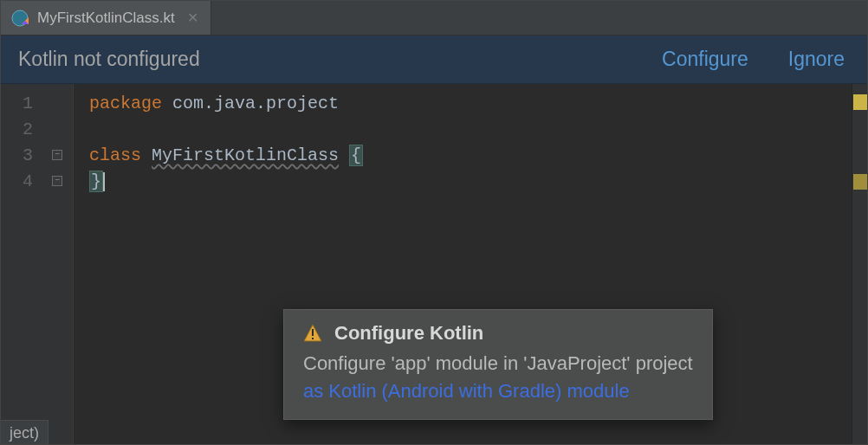 This screenshot has height=445, width=868. Describe the element at coordinates (109, 59) in the screenshot. I see `banner-message: Kotlin not configured` at that location.